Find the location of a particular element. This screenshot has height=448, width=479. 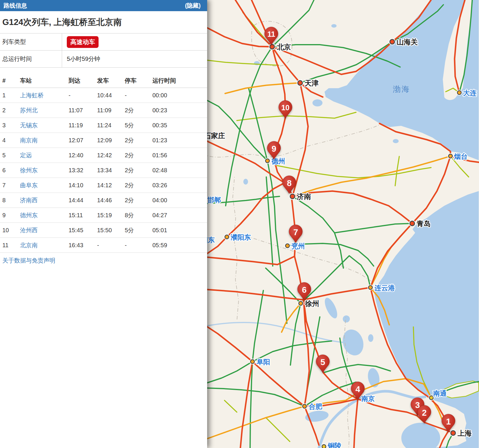

column-header: 停车 is located at coordinates (139, 81).